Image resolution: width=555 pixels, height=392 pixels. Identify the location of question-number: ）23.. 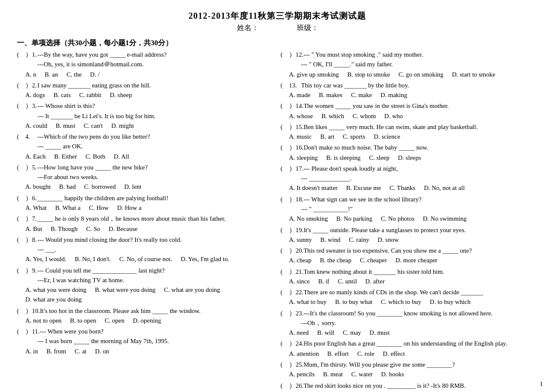
(296, 314).